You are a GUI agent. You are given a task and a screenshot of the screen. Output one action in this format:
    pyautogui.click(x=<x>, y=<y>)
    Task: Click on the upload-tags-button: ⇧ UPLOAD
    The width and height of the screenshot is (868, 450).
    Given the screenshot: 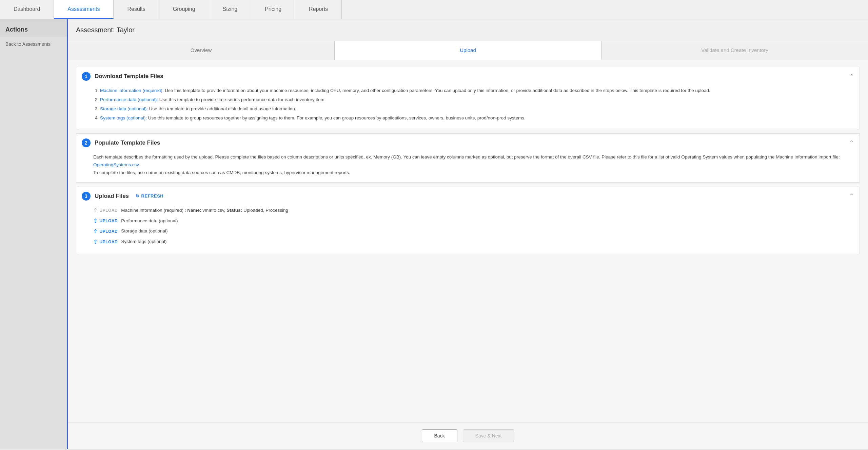 What is the action you would take?
    pyautogui.click(x=105, y=242)
    